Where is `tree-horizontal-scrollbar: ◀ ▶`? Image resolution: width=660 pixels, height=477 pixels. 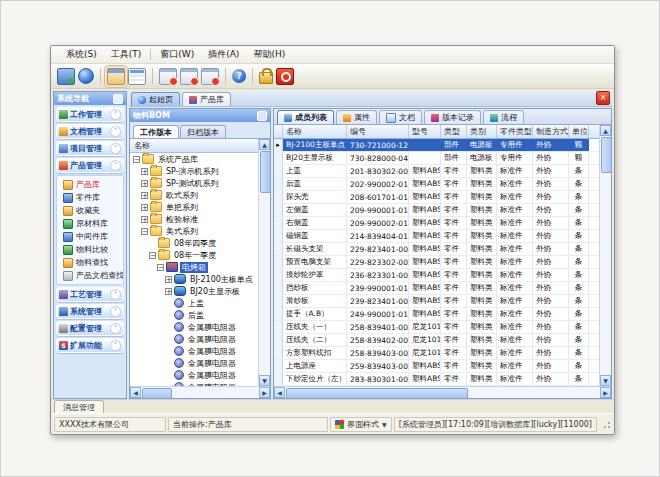
tree-horizontal-scrollbar: ◀ ▶ is located at coordinates (200, 392).